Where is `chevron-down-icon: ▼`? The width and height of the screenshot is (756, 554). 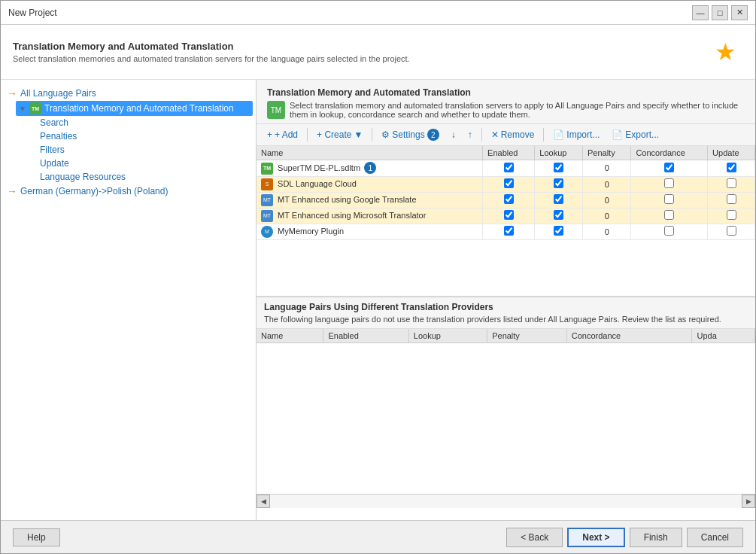 chevron-down-icon: ▼ is located at coordinates (358, 135).